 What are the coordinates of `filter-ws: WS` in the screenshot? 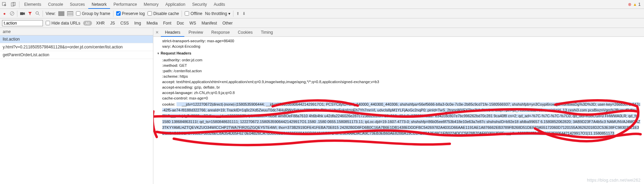 It's located at (193, 23).